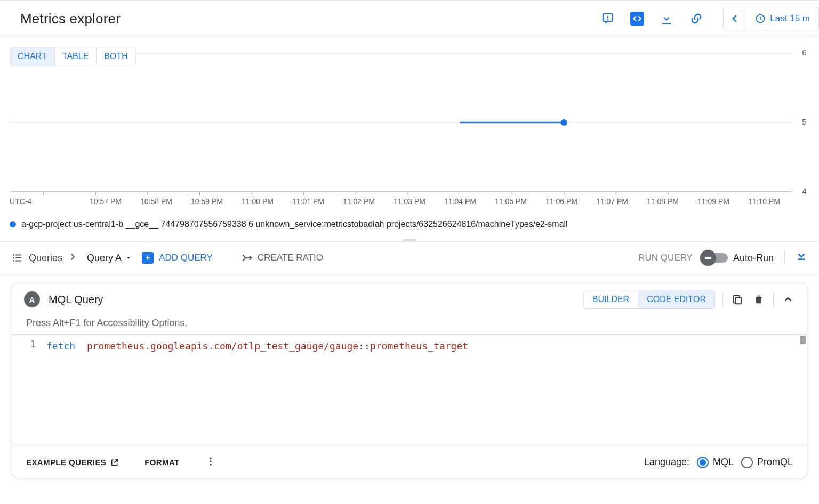 This screenshot has height=504, width=819. What do you see at coordinates (561, 201) in the screenshot?
I see `x-tick: 11:06 PM` at bounding box center [561, 201].